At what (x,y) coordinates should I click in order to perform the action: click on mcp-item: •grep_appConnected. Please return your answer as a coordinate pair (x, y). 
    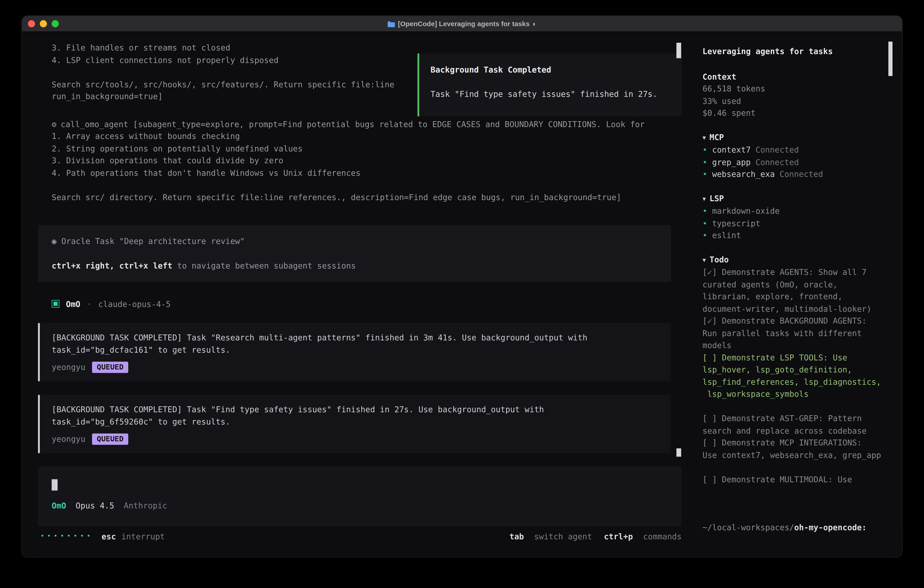
    Looking at the image, I should click on (794, 162).